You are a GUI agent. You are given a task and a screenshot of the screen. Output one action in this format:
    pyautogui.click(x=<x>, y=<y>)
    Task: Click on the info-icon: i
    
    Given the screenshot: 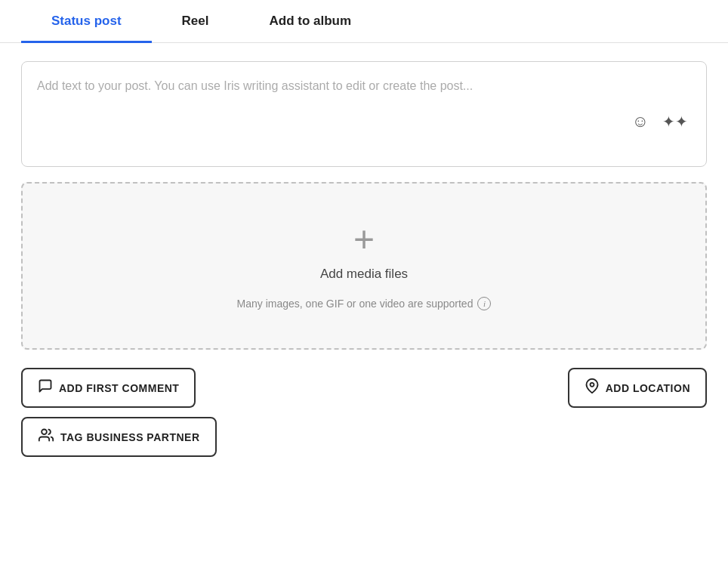 What is the action you would take?
    pyautogui.click(x=484, y=304)
    